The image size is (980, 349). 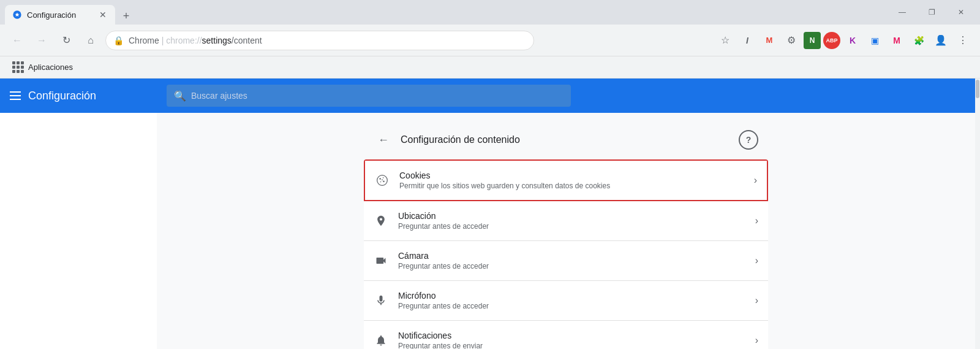 I want to click on address-bar: ← → ↻ ⌂ 🔒 Chrome | chrome://settings/con…, so click(x=490, y=40).